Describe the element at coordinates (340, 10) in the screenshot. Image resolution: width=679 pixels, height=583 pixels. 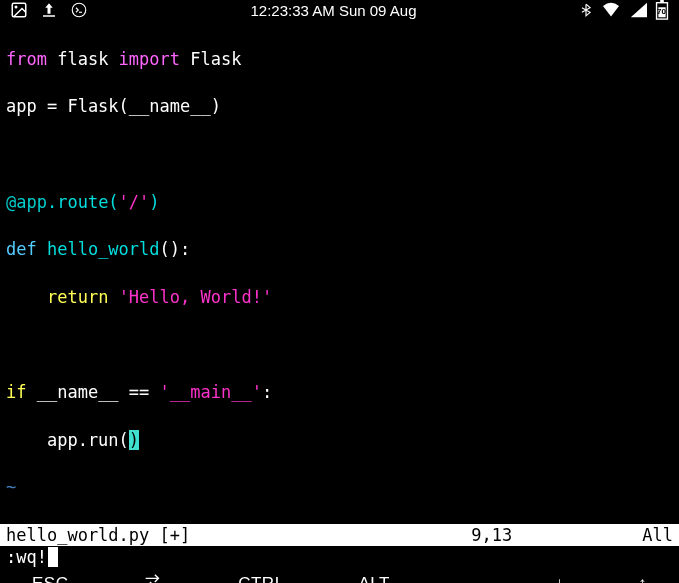
I see `android-status-bar: 12:23:33 AM Sun 09 Aug 70` at that location.